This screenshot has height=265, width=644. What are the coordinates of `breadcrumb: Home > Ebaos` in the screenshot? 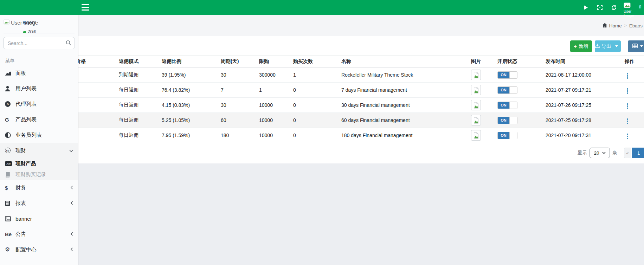 It's located at (622, 26).